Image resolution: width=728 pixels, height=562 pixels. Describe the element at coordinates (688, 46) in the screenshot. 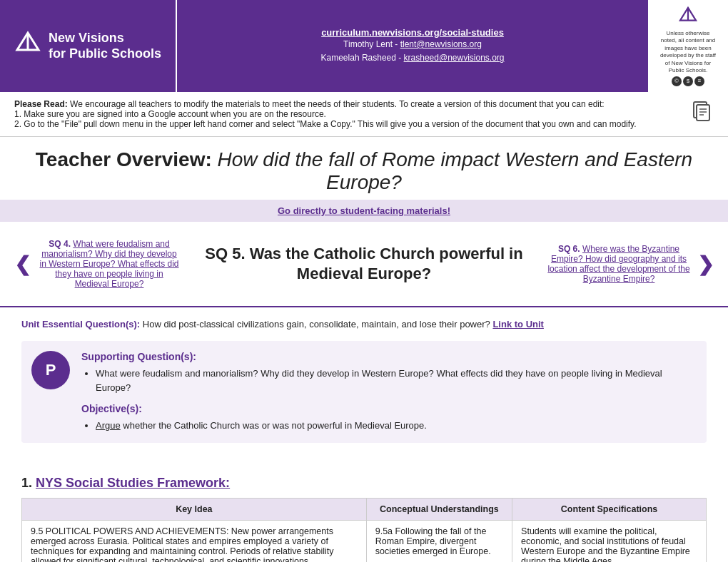

I see `badge-inner: Unless otherwise noted, all content and …` at that location.